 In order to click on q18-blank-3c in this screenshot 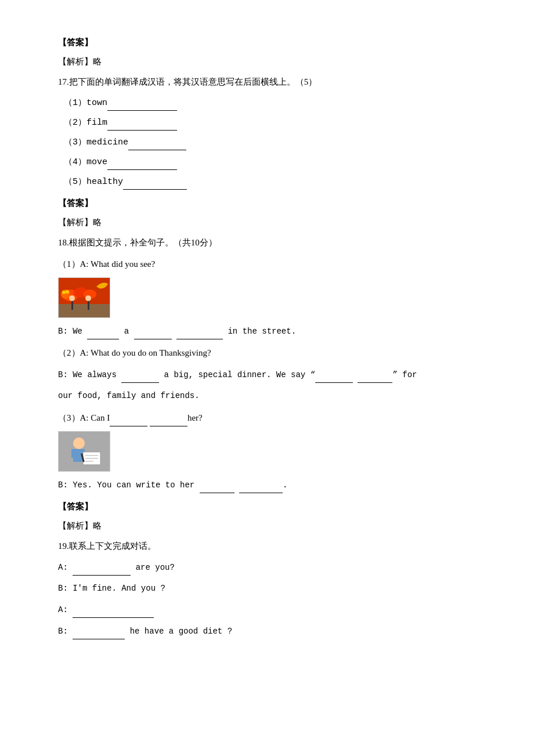, I will do `click(217, 485)`.